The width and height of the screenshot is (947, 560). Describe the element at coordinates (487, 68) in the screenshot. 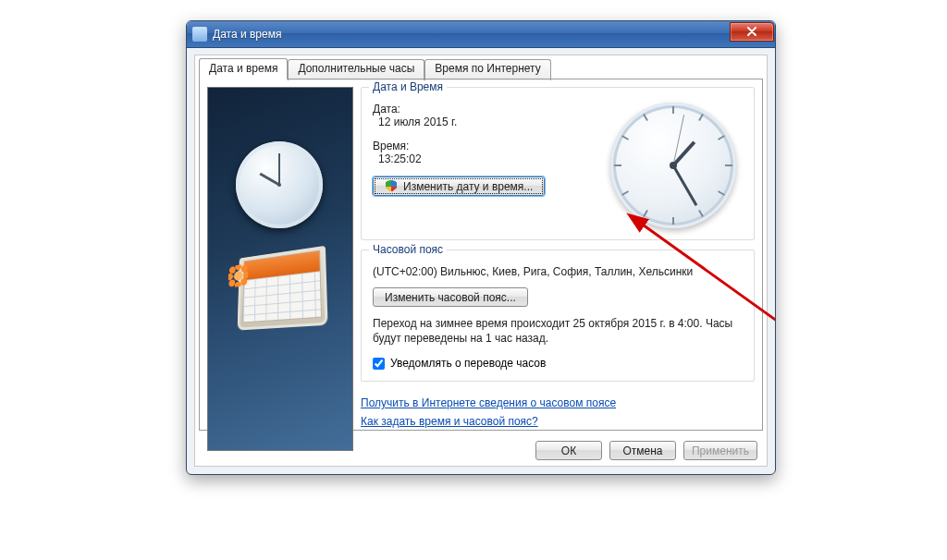

I see `tab-label: Время по Интернету` at that location.